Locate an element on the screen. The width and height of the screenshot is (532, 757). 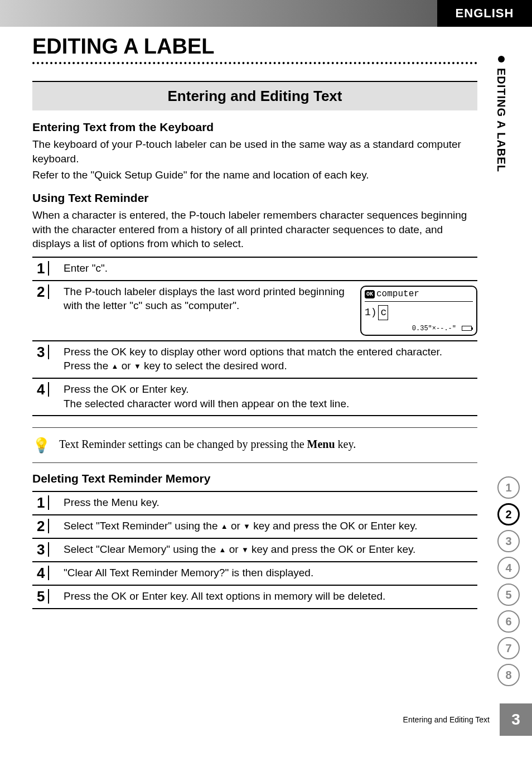
chapter-nav-item-8: 8 is located at coordinates (509, 675).